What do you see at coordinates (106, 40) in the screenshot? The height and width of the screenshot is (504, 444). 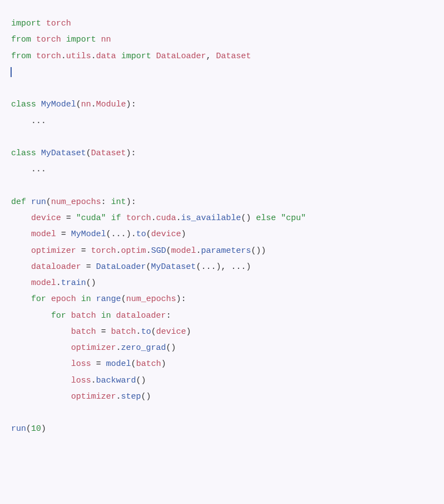 I see `code-token: nn` at bounding box center [106, 40].